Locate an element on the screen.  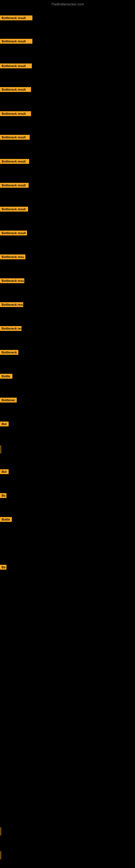
bottleneck-badge-0: Bottleneck result is located at coordinates (16, 18).